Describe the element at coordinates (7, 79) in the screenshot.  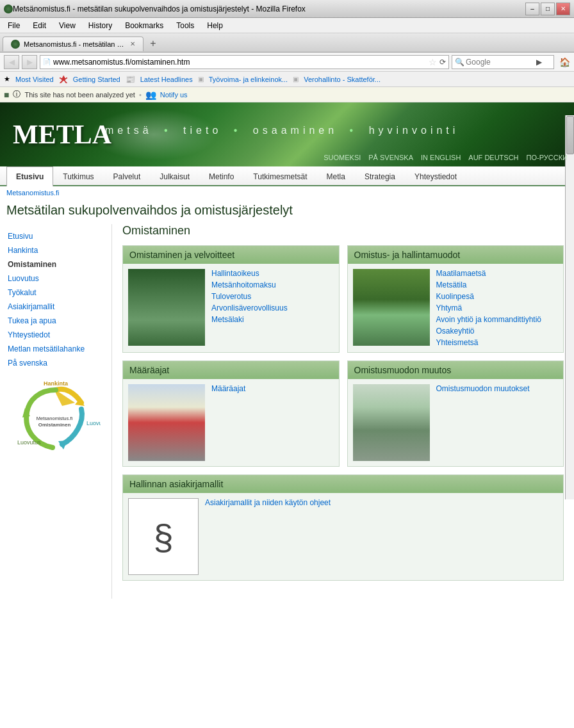
I see `bookmarks-icon: ★` at that location.